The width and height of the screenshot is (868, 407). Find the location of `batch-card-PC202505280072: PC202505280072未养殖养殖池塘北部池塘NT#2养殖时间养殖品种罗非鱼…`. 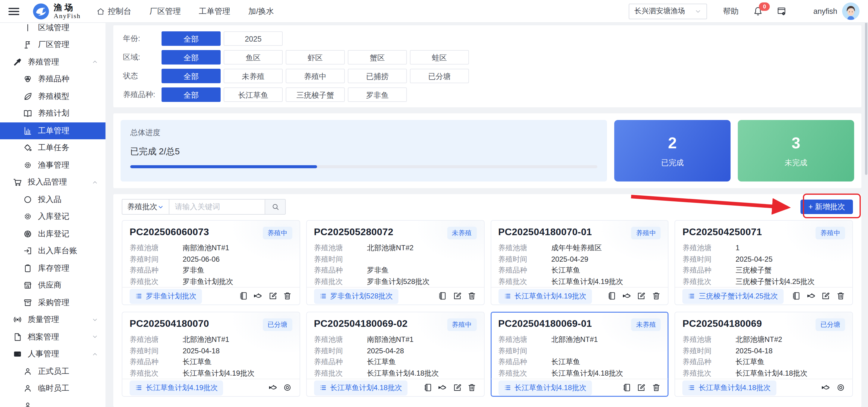

batch-card-PC202505280072: PC202505280072未养殖养殖池塘北部池塘NT#2养殖时间养殖品种罗非鱼… is located at coordinates (396, 263).